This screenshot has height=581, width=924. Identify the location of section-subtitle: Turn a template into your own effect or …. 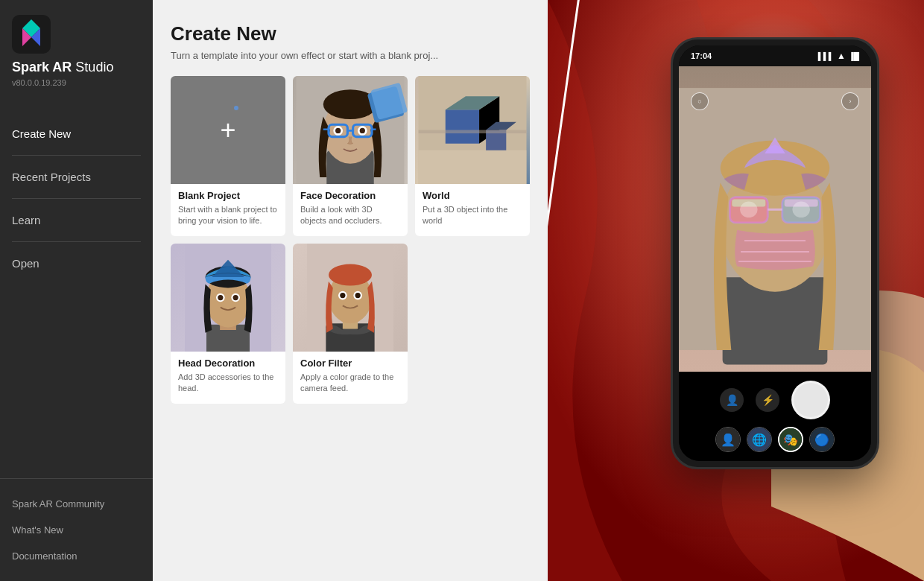
(350, 55).